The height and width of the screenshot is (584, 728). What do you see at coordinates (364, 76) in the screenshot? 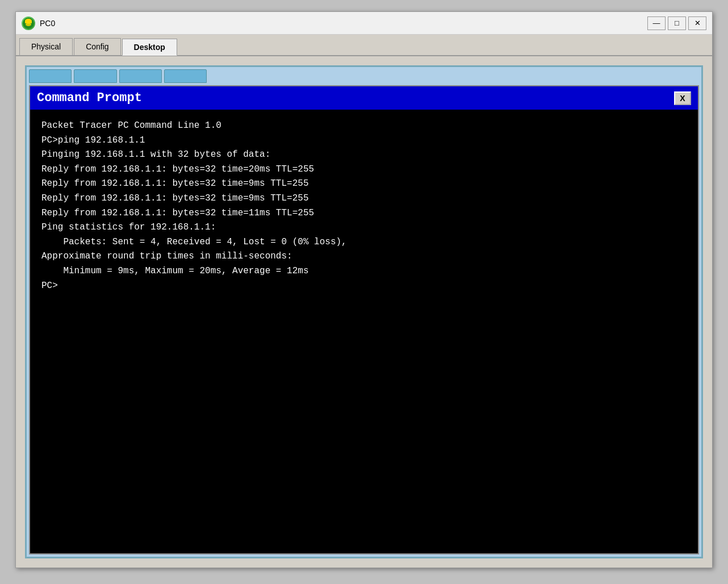
I see `app-tab-bar` at bounding box center [364, 76].